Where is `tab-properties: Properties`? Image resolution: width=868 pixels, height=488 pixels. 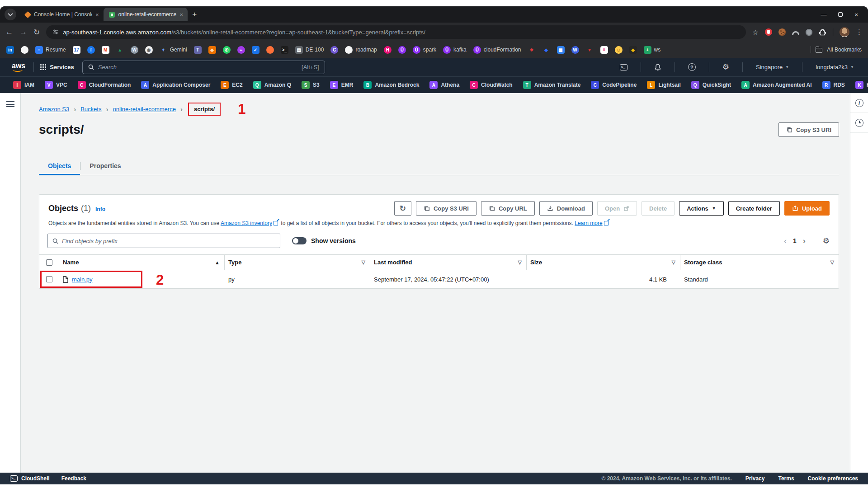 tab-properties: Properties is located at coordinates (105, 169).